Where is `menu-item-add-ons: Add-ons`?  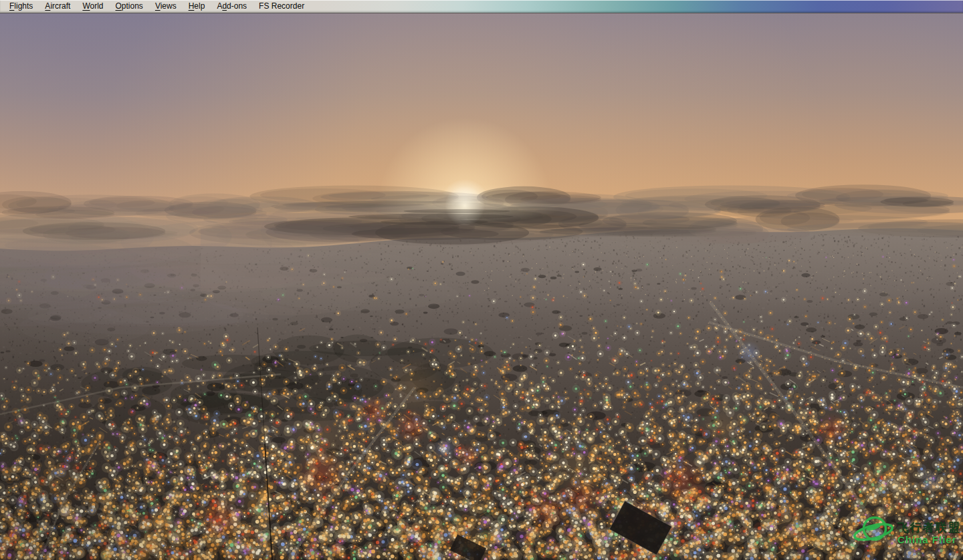
menu-item-add-ons: Add-ons is located at coordinates (231, 7).